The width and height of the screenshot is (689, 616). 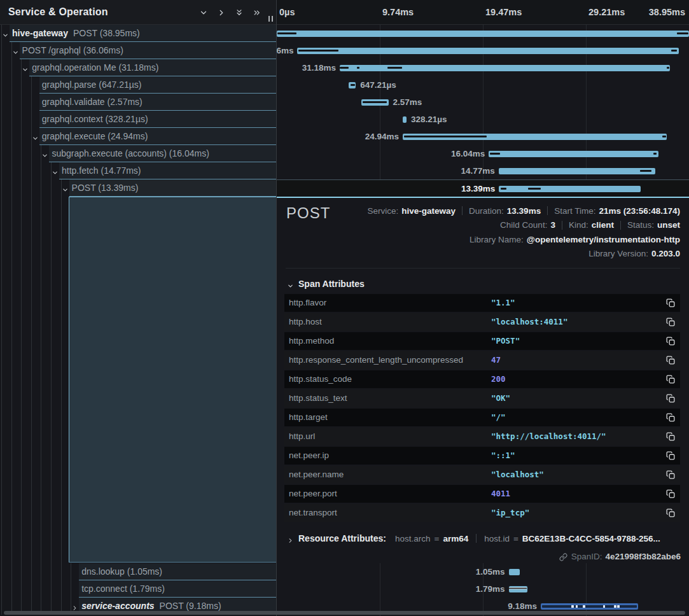 I want to click on attribute-value: "localhost:4011", so click(x=529, y=322).